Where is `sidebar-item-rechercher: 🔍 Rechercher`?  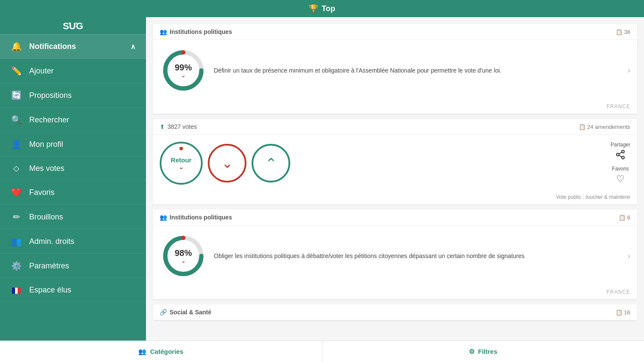 sidebar-item-rechercher: 🔍 Rechercher is located at coordinates (73, 120).